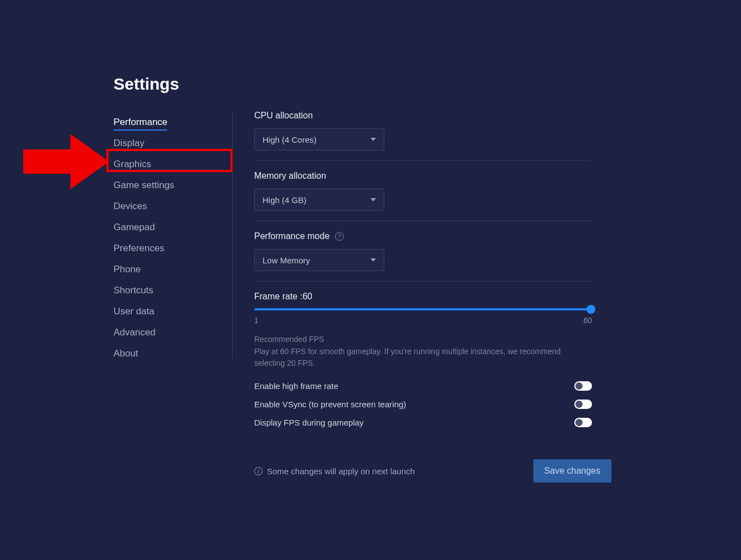  I want to click on save-changes-button: Save changes, so click(573, 471).